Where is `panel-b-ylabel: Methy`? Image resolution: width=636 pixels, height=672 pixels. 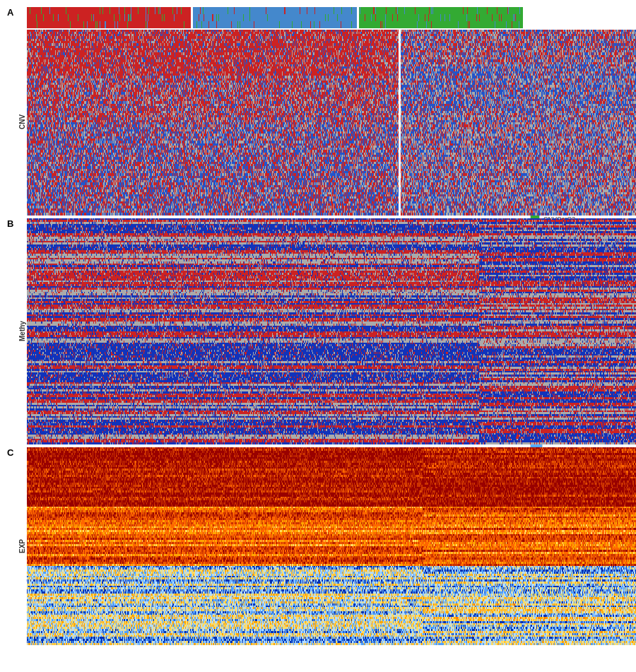
panel-b-ylabel: Methy is located at coordinates (22, 331).